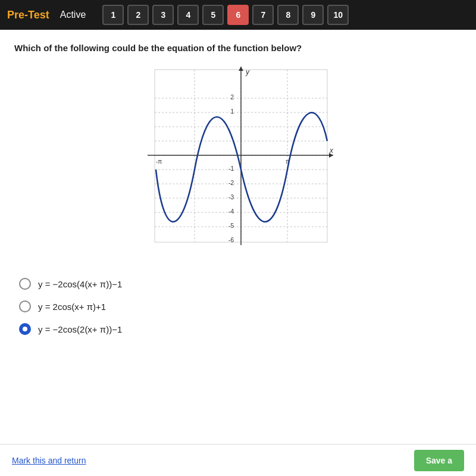  I want to click on tab-1: 1, so click(113, 15).